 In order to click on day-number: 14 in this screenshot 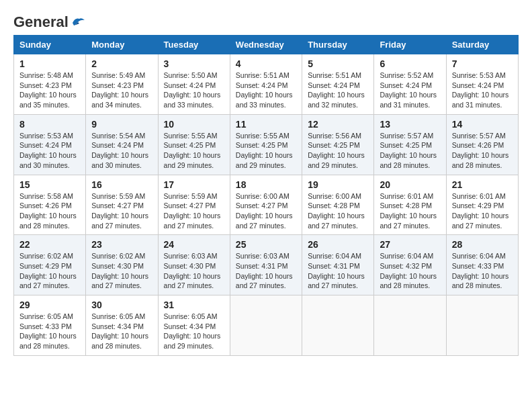, I will do `click(482, 124)`.